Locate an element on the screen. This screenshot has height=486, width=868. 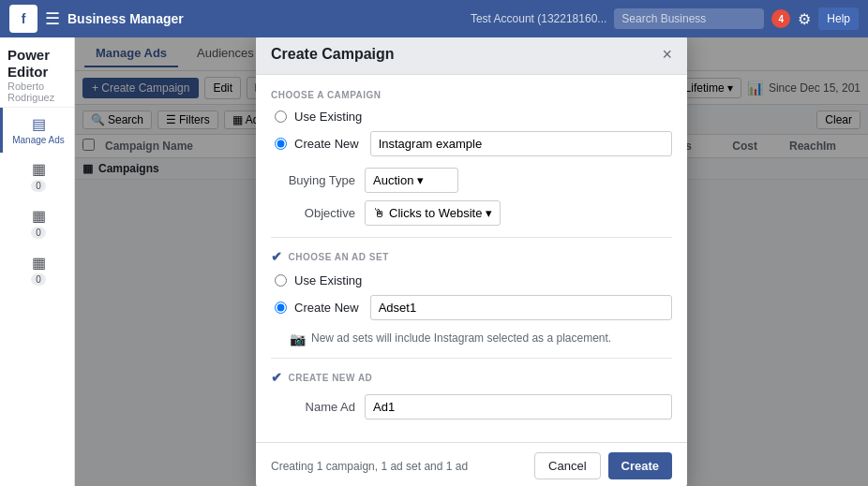
hamburger-icon: ☰ is located at coordinates (52, 19).